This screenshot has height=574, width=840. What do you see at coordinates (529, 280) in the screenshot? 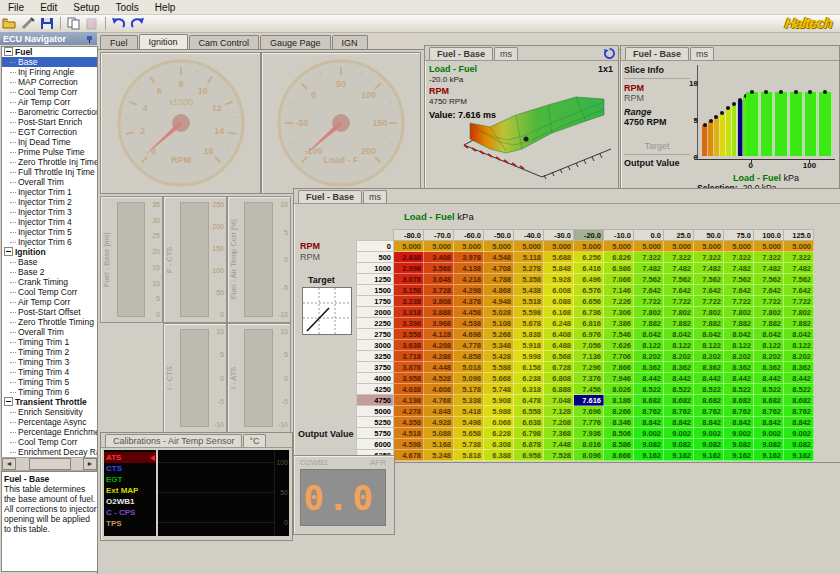
I see `table-cell: 5.358` at bounding box center [529, 280].